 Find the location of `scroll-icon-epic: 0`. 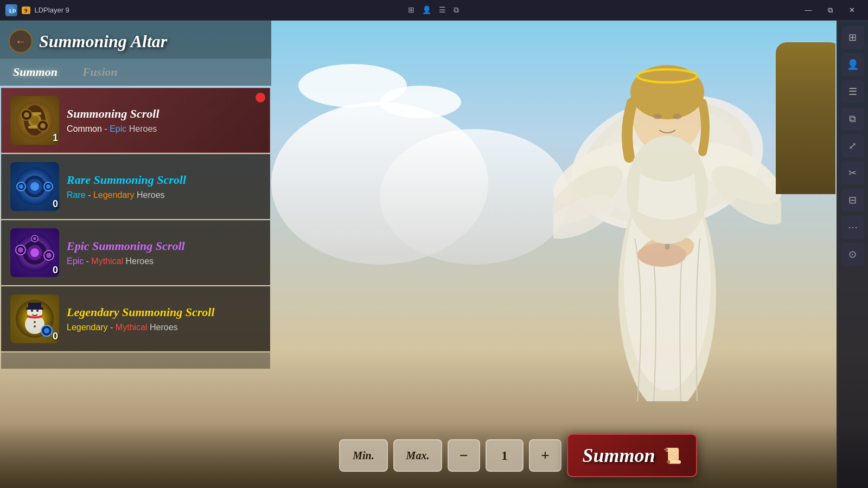

scroll-icon-epic: 0 is located at coordinates (35, 253).